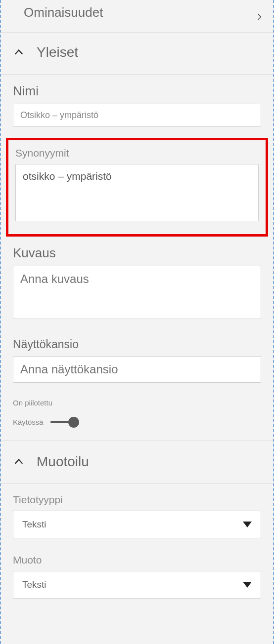 This screenshot has height=644, width=274. What do you see at coordinates (137, 91) in the screenshot?
I see `name-label: Nimi` at bounding box center [137, 91].